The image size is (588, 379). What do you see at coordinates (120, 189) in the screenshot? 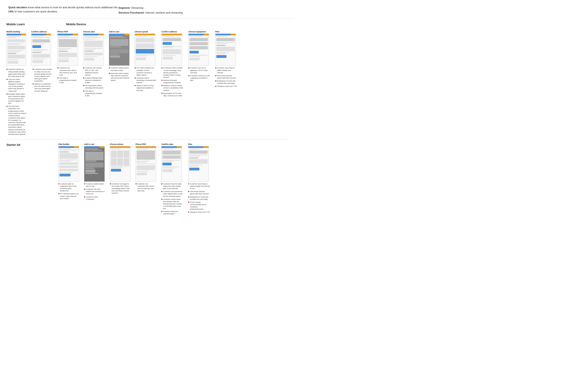
I see `choose-phone-notes: Customer is brought to the mobile CDP wh…` at bounding box center [120, 189].